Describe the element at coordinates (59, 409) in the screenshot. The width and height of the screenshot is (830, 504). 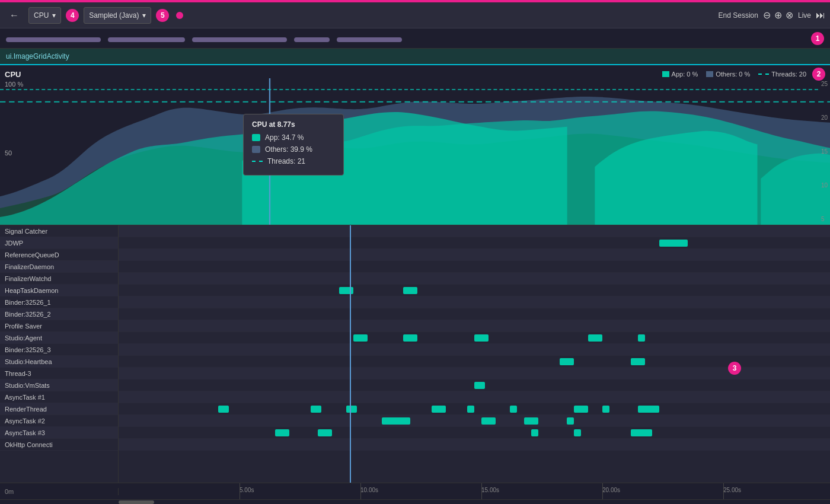
I see `thread-name-item: RenderThread` at that location.